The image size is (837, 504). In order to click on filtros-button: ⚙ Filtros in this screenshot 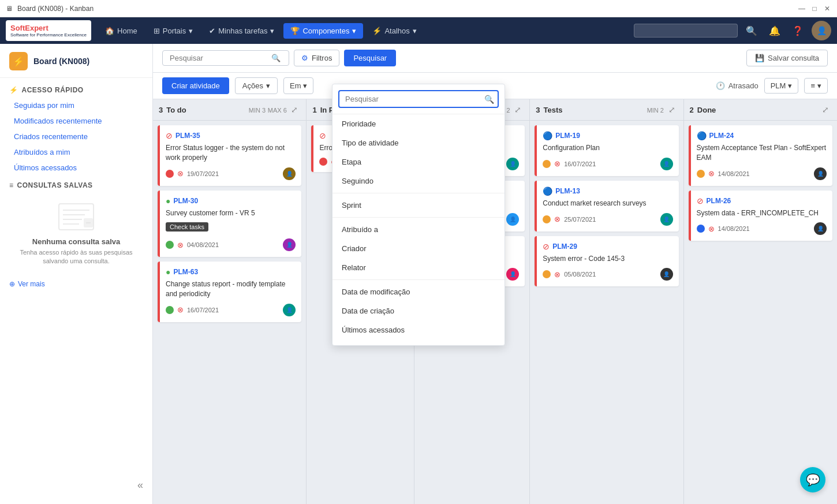, I will do `click(316, 58)`.